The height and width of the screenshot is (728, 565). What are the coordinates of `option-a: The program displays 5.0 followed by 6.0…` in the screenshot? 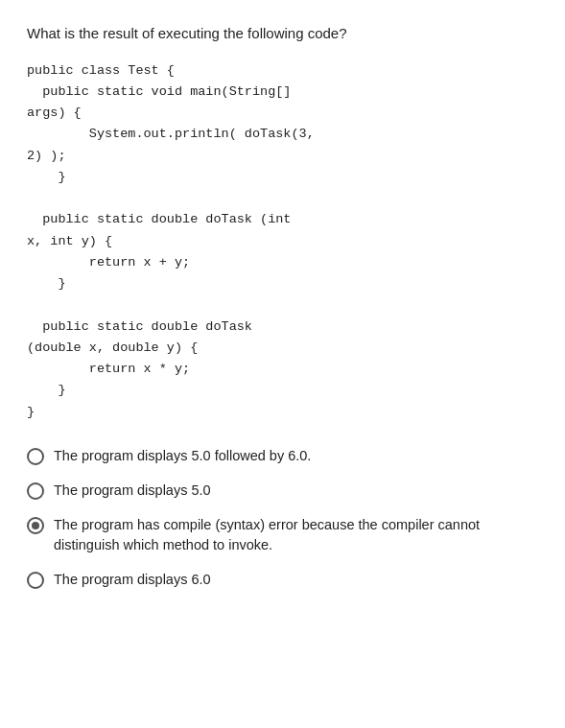 It's located at (282, 457).